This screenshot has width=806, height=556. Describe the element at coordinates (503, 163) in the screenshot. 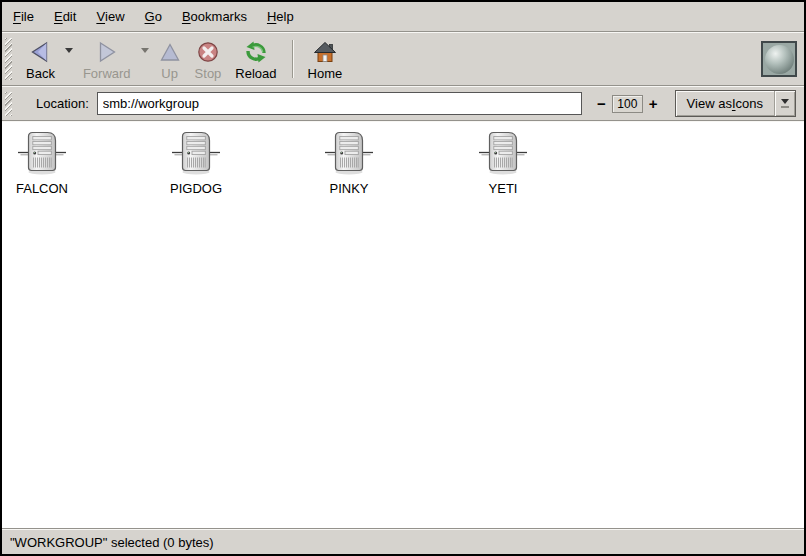

I see `server-item-yeti: YETI` at that location.